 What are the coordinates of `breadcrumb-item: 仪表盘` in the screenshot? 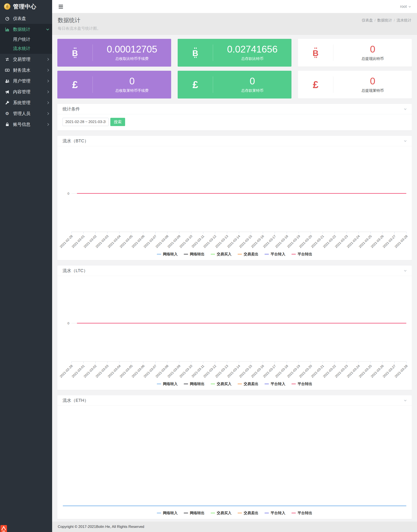 It's located at (367, 20).